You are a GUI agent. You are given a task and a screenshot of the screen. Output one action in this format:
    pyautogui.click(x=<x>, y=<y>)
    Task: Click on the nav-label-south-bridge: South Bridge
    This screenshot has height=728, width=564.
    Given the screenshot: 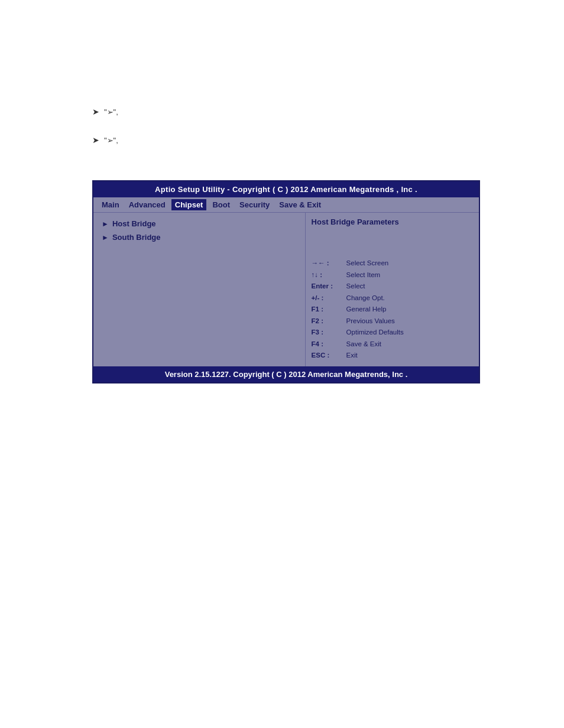 What is the action you would take?
    pyautogui.click(x=137, y=238)
    